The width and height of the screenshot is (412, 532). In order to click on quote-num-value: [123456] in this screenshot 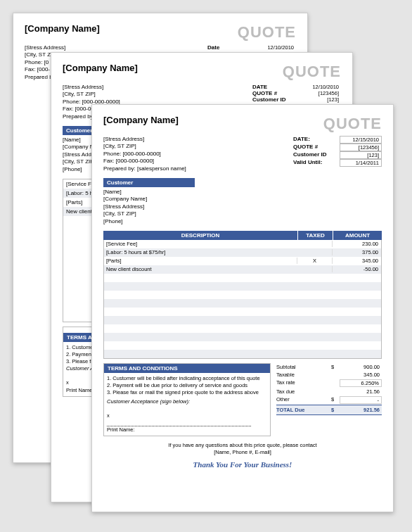, I will do `click(361, 148)`.